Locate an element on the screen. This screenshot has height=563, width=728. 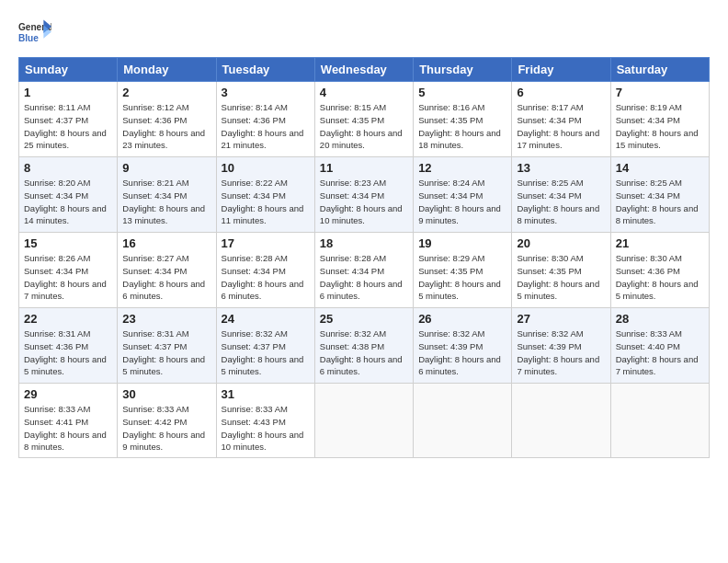
day-number: 27 is located at coordinates (561, 318).